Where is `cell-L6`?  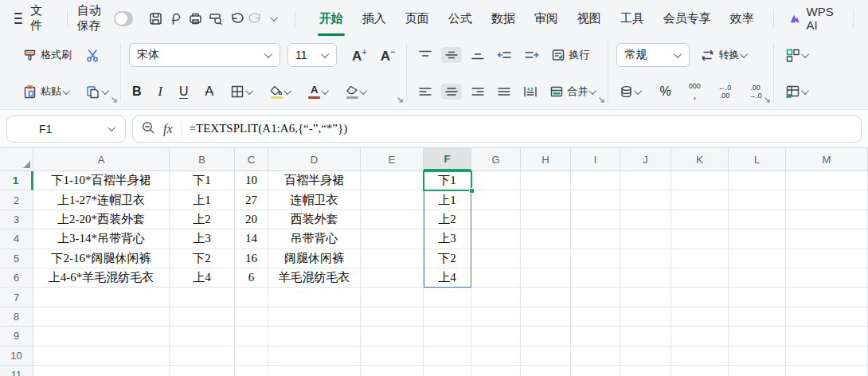 cell-L6 is located at coordinates (757, 278).